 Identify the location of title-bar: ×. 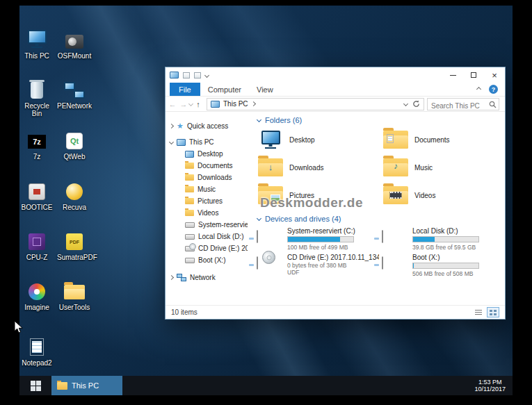
(335, 75).